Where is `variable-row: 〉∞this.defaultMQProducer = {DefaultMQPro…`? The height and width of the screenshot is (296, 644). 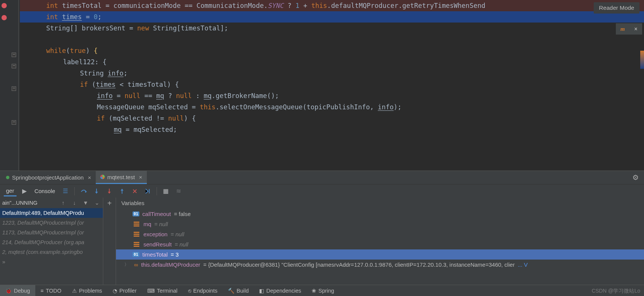 variable-row: 〉∞this.defaultMQProducer = {DefaultMQPro… is located at coordinates (380, 264).